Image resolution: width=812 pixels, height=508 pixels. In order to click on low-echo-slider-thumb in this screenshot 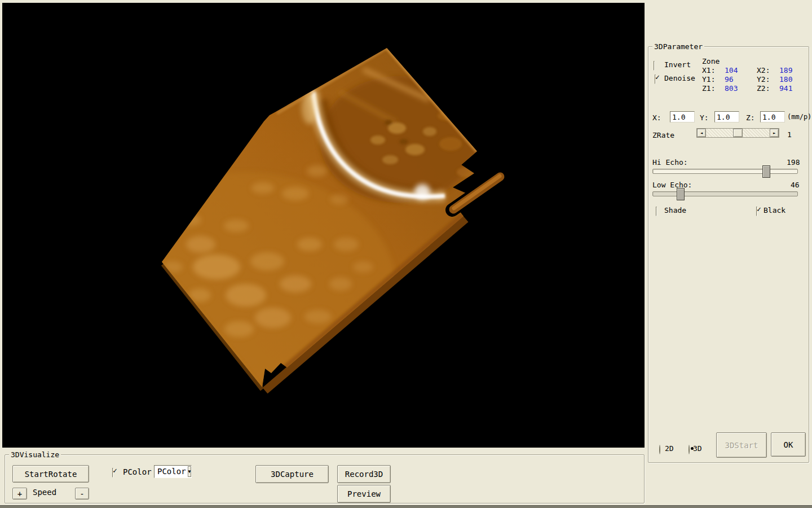, I will do `click(681, 194)`.